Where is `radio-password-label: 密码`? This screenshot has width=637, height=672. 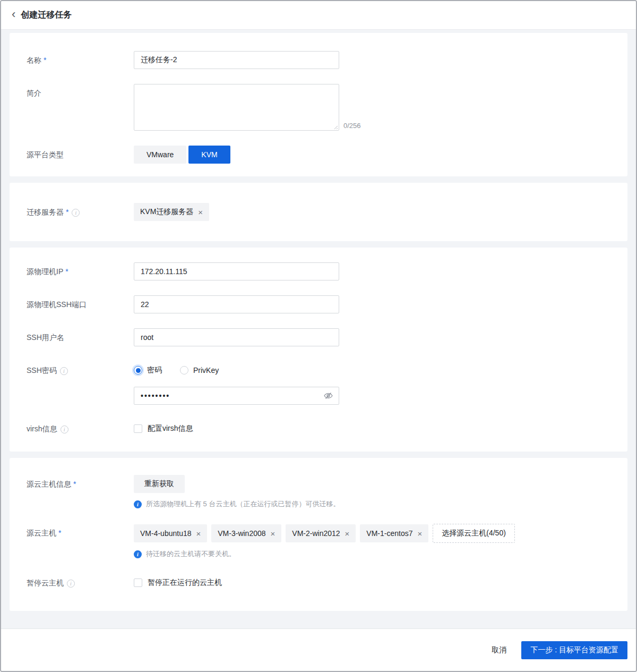
radio-password-label: 密码 is located at coordinates (154, 370).